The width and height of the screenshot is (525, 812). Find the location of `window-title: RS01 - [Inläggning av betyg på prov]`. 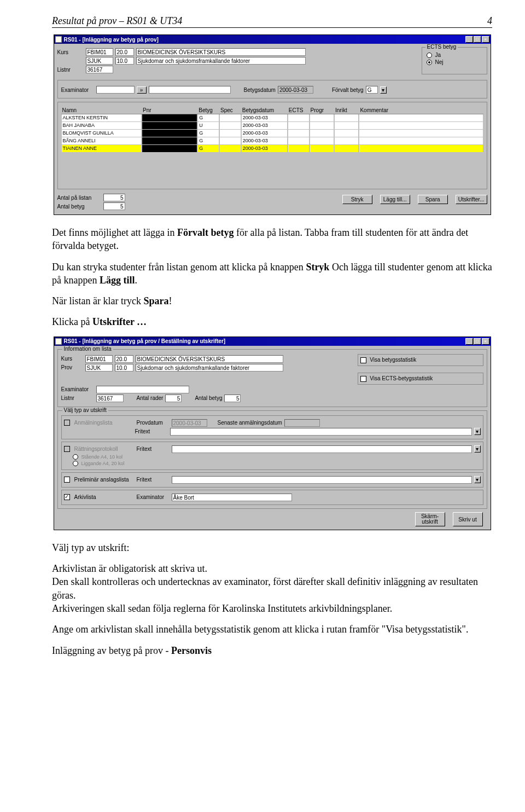

window-title: RS01 - [Inläggning av betyg på prov] is located at coordinates (265, 39).